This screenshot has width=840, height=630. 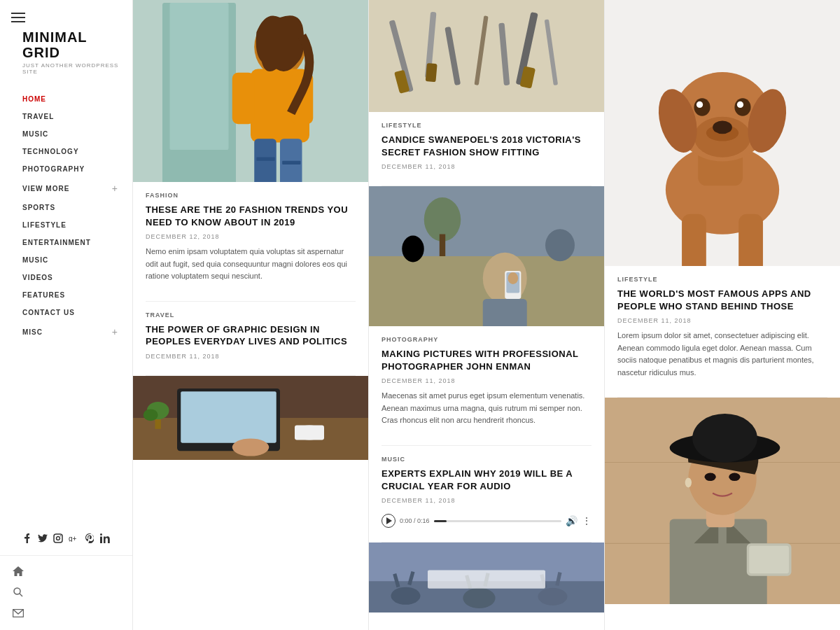 I want to click on article-laptop-image, so click(x=251, y=418).